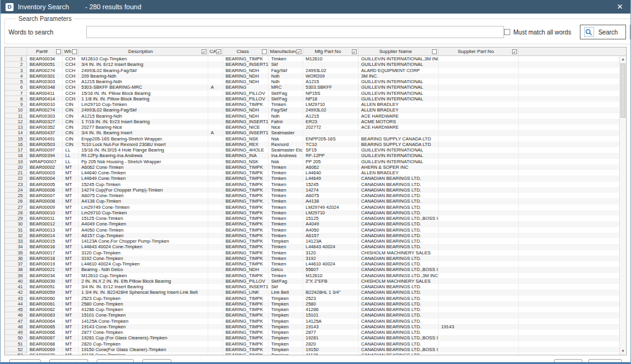 The width and height of the screenshot is (631, 364). I want to click on clear-button: Clear, so click(157, 362).